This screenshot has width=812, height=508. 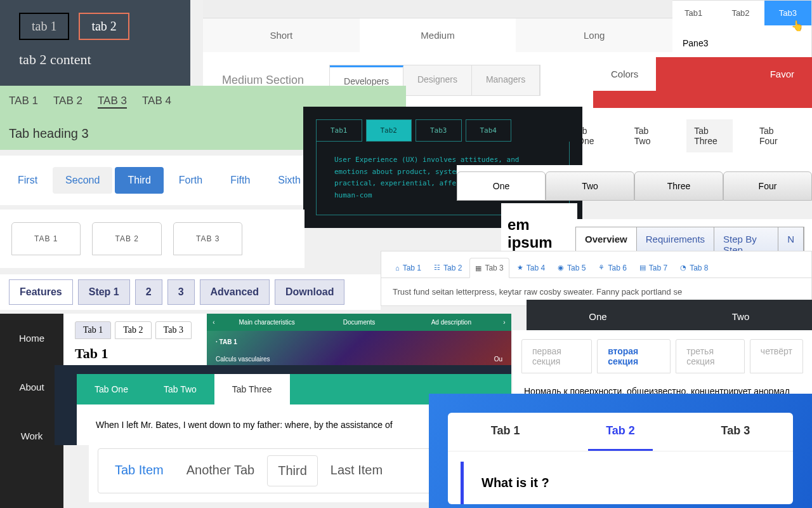 I want to click on tab-section2: вторая секция, so click(x=634, y=356).